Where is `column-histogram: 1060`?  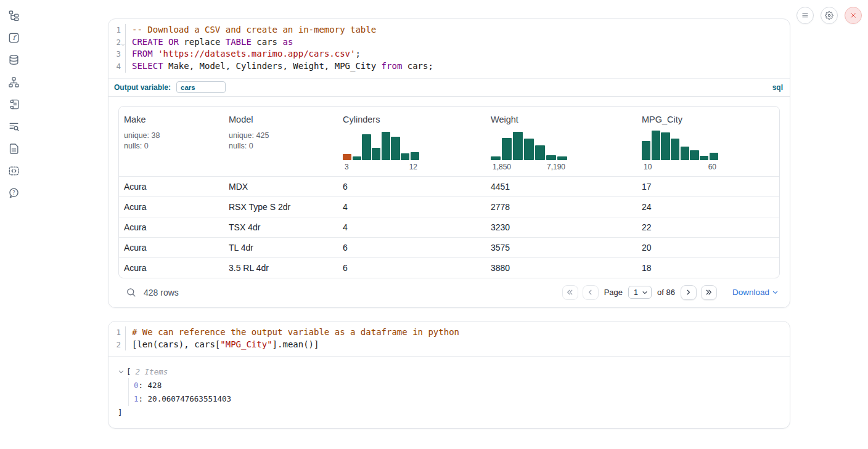
column-histogram: 1060 is located at coordinates (680, 151).